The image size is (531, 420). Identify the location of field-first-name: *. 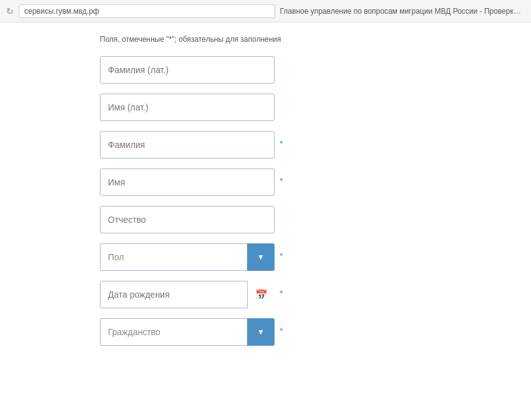
(266, 182).